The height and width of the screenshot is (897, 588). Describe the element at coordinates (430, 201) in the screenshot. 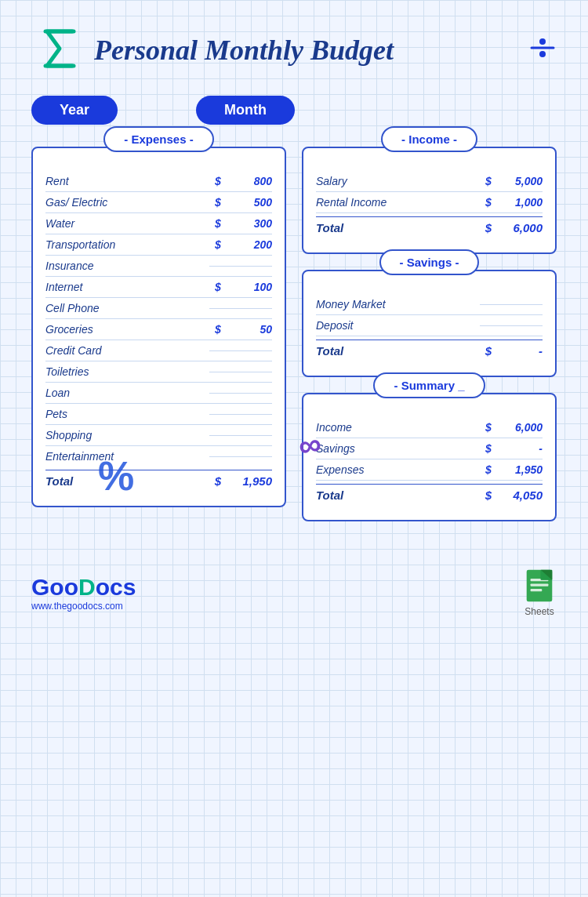

I see `income-section: - Income - Salary$5,000Rental Income$1,0…` at that location.